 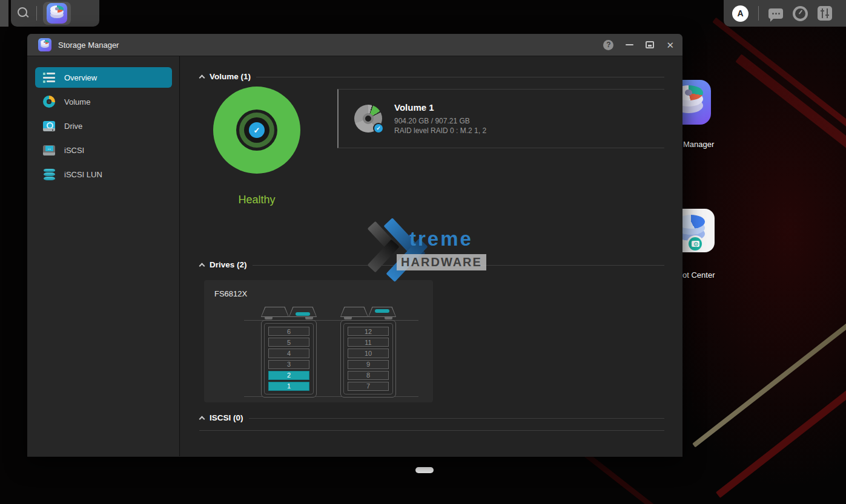 What do you see at coordinates (630, 45) in the screenshot?
I see `minimize-button` at bounding box center [630, 45].